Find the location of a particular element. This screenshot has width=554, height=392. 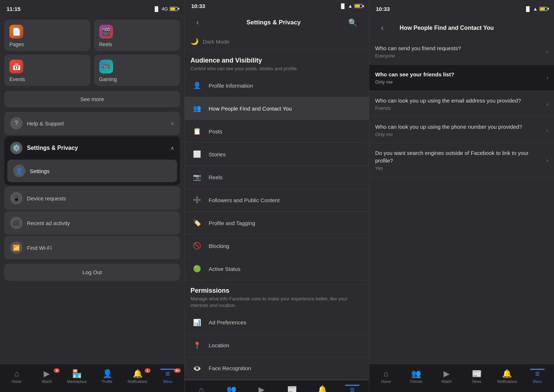

see-more-button: See more is located at coordinates (92, 99).